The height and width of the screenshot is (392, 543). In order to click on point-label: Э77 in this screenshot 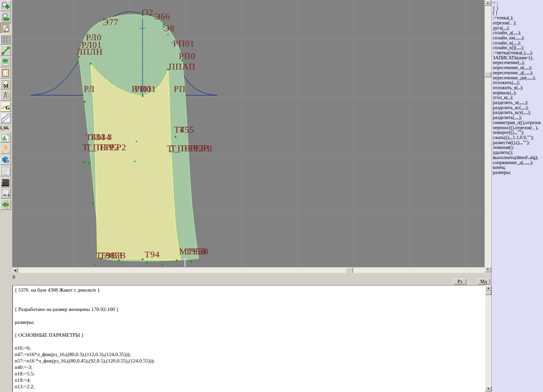, I will do `click(111, 22)`.